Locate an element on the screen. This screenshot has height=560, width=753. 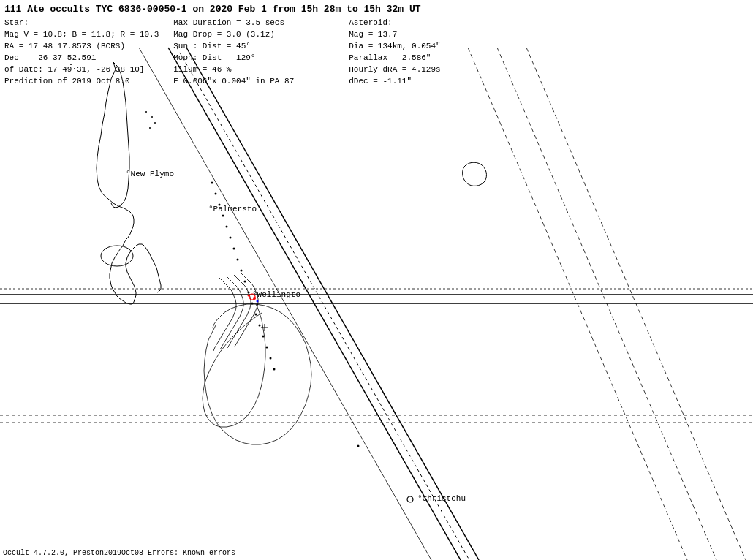
asteroid-mag: Mag = 13.7 is located at coordinates (407, 35).